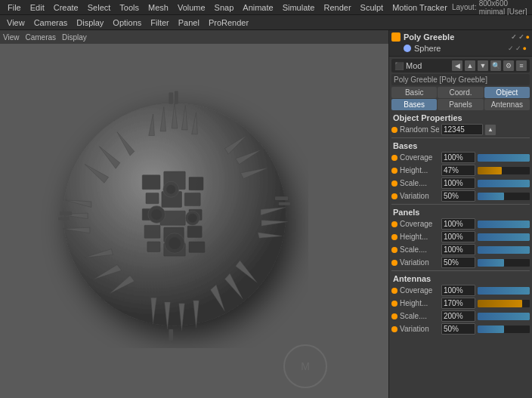 This screenshot has height=398, width=532. I want to click on scene-child-item: Sphere ✓ ✓ ●, so click(461, 48).